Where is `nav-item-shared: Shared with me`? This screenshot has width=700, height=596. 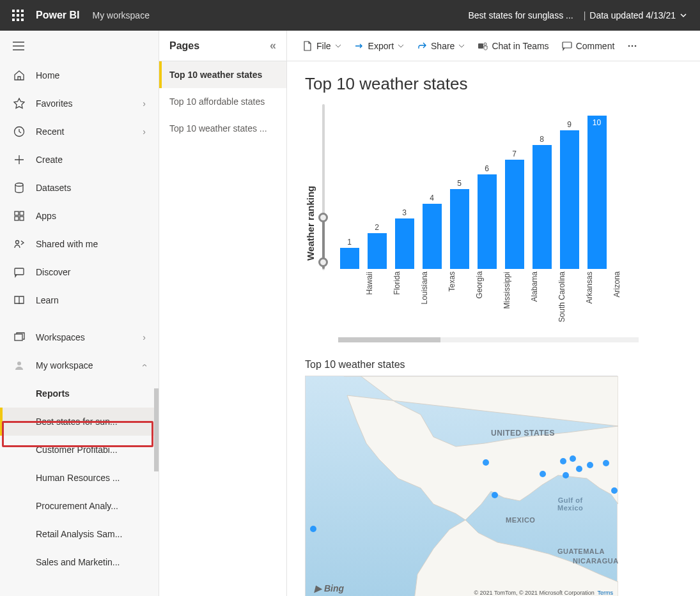 nav-item-shared: Shared with me is located at coordinates (79, 244).